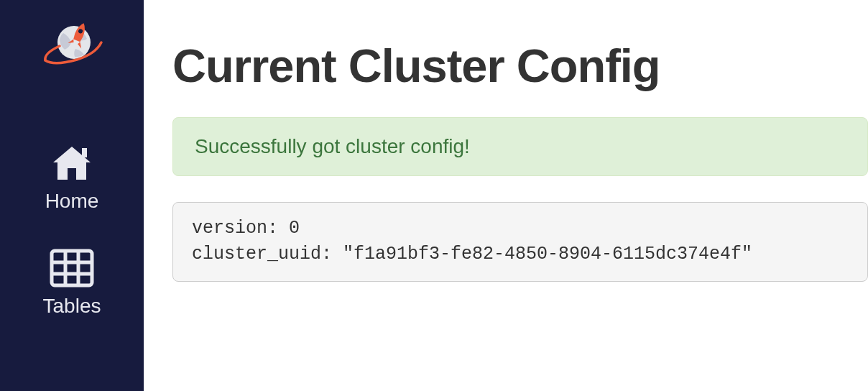 This screenshot has height=391, width=868. Describe the element at coordinates (72, 282) in the screenshot. I see `sidebar-item-tables: Tables` at that location.